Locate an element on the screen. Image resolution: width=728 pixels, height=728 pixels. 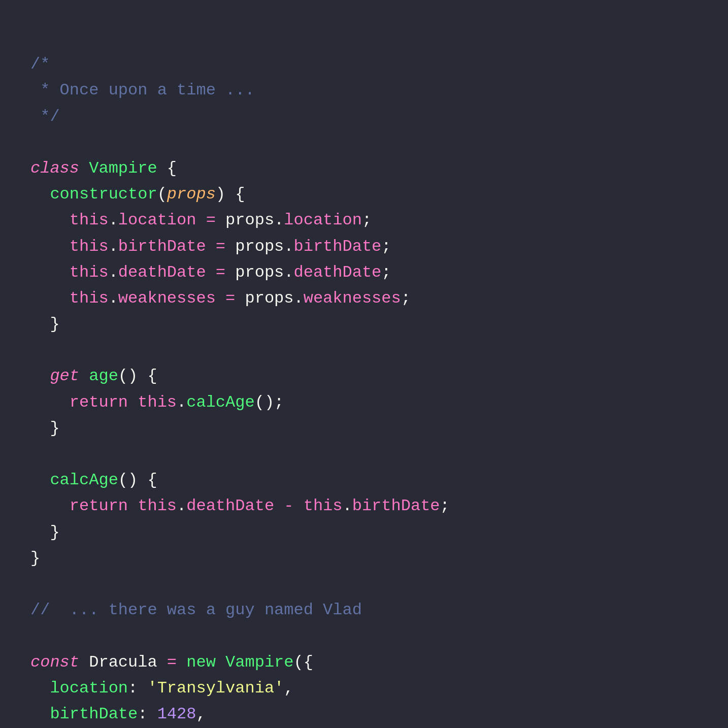
class-keyword: class is located at coordinates (55, 169).